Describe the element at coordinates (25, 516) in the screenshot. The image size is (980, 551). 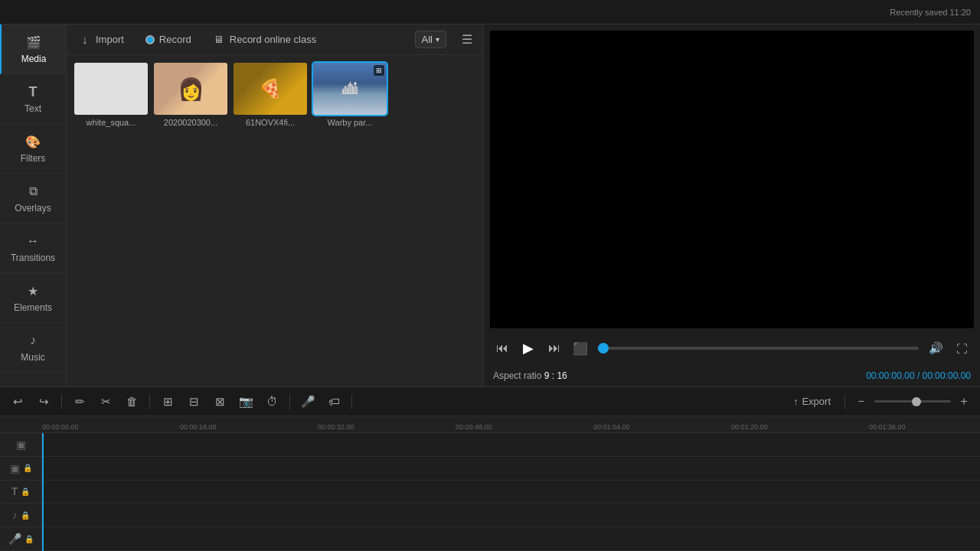
I see `audio-lock-icon: 🔒` at that location.